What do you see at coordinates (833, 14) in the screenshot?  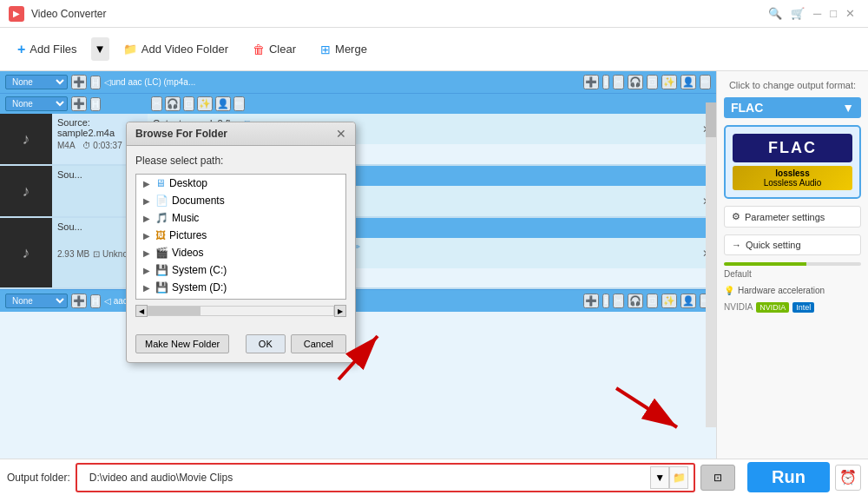 I see `maximize-button: □` at bounding box center [833, 14].